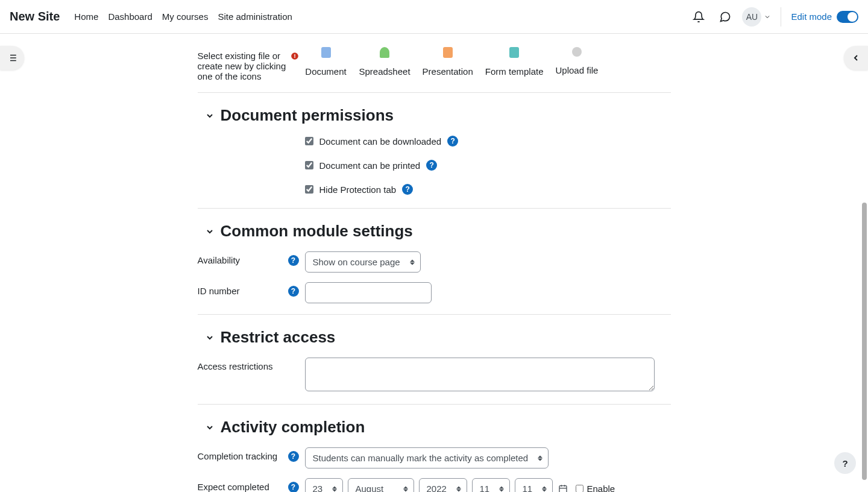 This screenshot has height=492, width=868. What do you see at coordinates (358, 189) in the screenshot?
I see `perm-protection-label: Hide Protection tab` at bounding box center [358, 189].